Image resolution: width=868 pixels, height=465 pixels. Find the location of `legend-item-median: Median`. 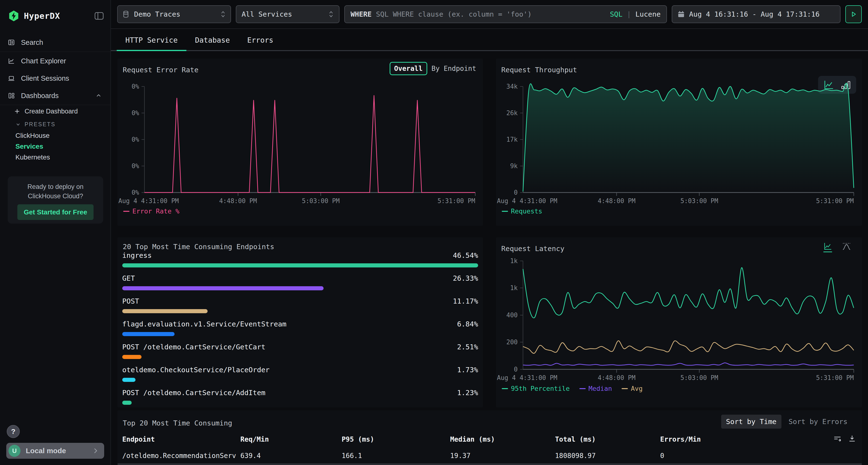

legend-item-median: Median is located at coordinates (596, 389).